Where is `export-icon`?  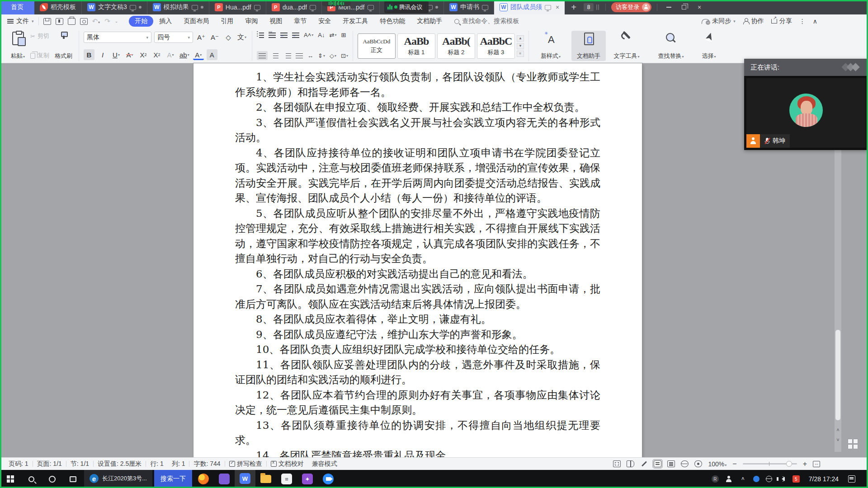 export-icon is located at coordinates (60, 22).